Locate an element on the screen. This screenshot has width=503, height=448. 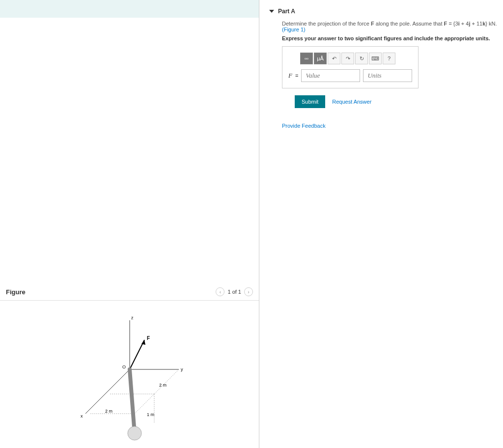
dim-1m: 1 m is located at coordinates (150, 415).